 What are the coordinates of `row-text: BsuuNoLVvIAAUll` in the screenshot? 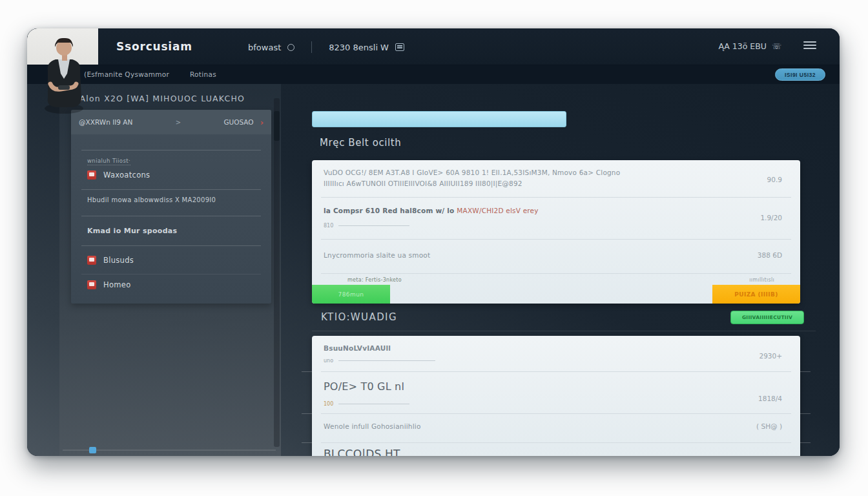 It's located at (357, 348).